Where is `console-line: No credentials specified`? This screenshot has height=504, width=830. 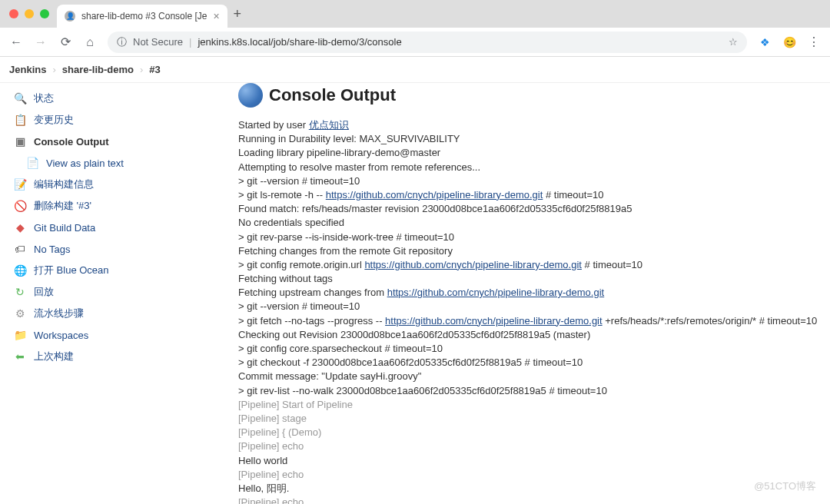 console-line: No credentials specified is located at coordinates (530, 223).